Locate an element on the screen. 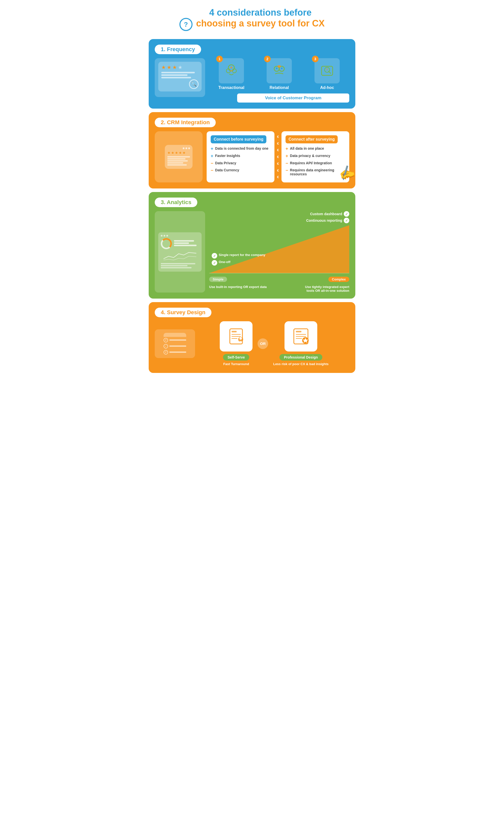 Image resolution: width=504 pixels, height=830 pixels. dot1 is located at coordinates (184, 148).